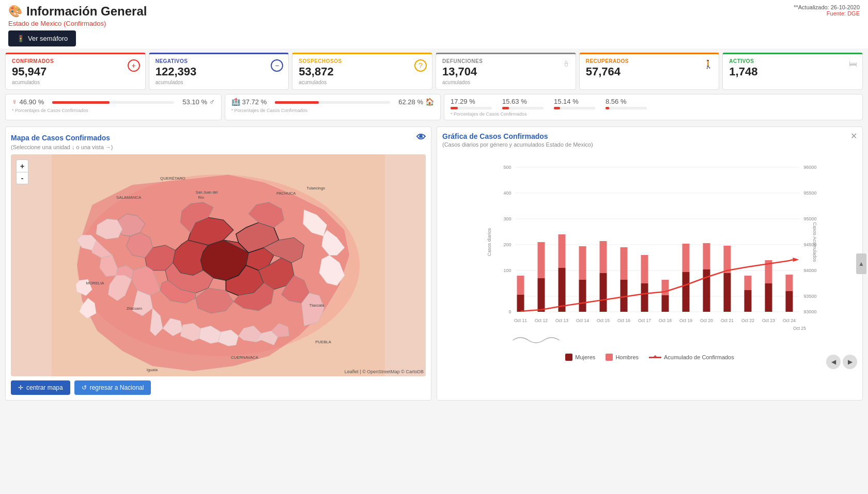 This screenshot has width=868, height=494. Describe the element at coordinates (727, 321) in the screenshot. I see `svg-text: Oct 21` at that location.